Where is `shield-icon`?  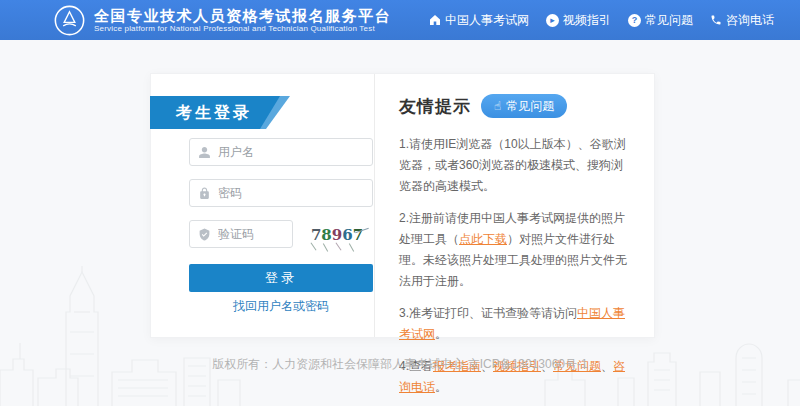 shield-icon is located at coordinates (204, 234).